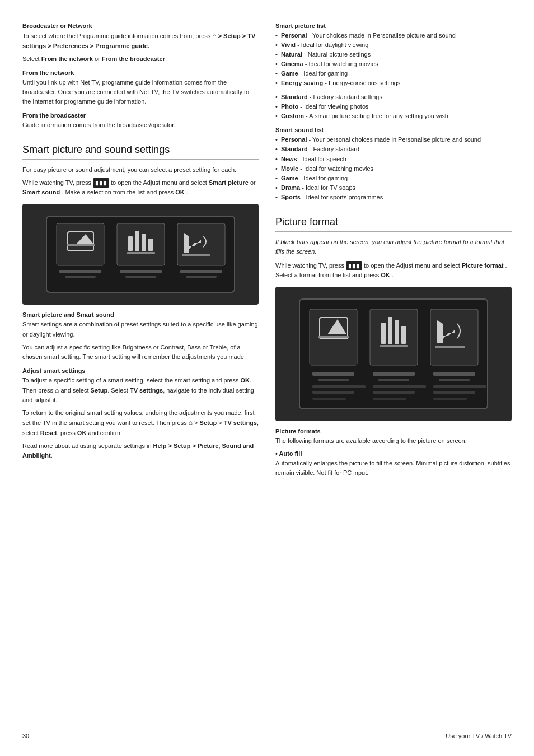 This screenshot has width=534, height=756. I want to click on smart-picture-list: Personal - Your choices made in Personal…, so click(394, 59).